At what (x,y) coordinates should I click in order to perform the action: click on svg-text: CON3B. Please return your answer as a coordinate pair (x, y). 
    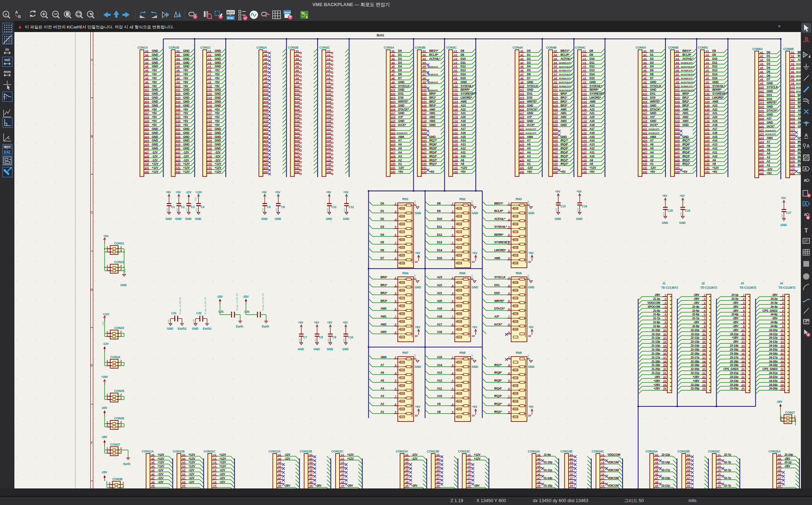
    Looking at the image, I should click on (420, 48).